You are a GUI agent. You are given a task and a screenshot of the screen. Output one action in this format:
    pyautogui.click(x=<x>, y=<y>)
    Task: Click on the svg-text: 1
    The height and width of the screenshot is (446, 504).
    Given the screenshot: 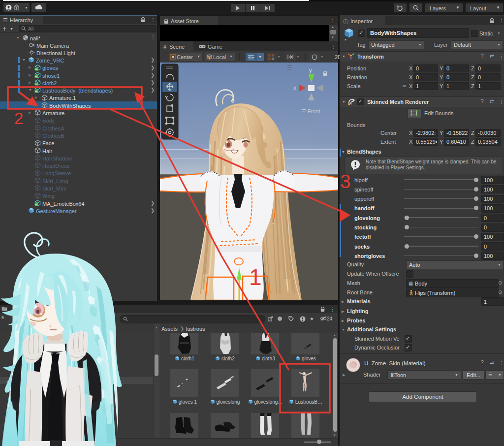 What is the action you would take?
    pyautogui.click(x=255, y=277)
    